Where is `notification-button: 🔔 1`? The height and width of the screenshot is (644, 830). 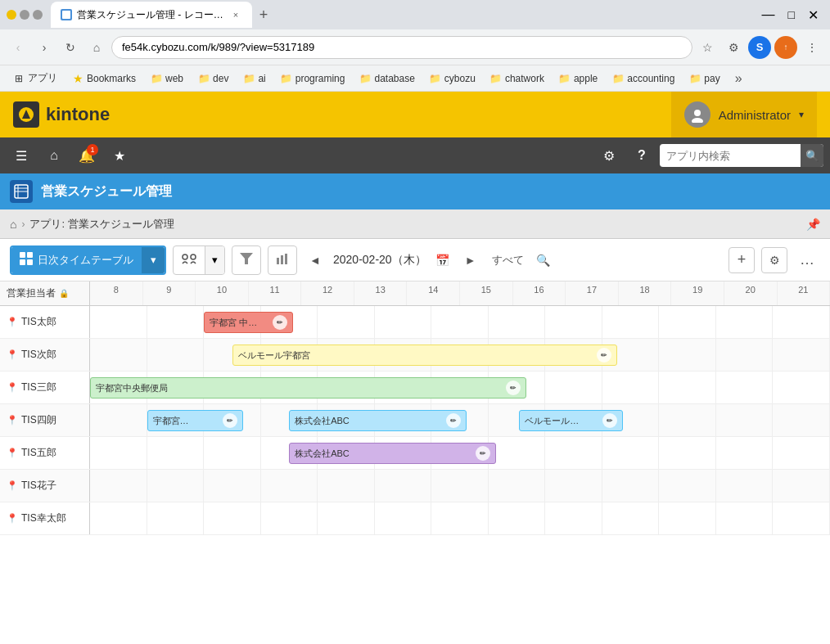 notification-button: 🔔 1 is located at coordinates (87, 155).